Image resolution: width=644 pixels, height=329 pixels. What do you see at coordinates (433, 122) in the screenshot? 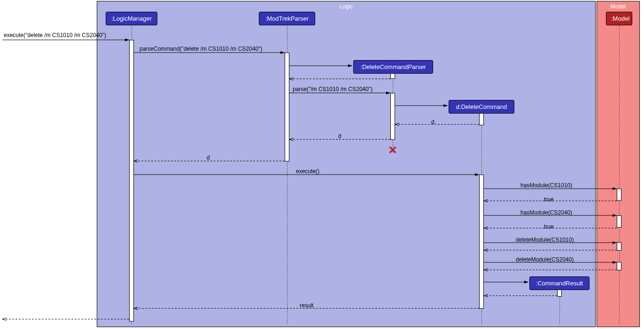
I see `msg-d-1: d` at bounding box center [433, 122].